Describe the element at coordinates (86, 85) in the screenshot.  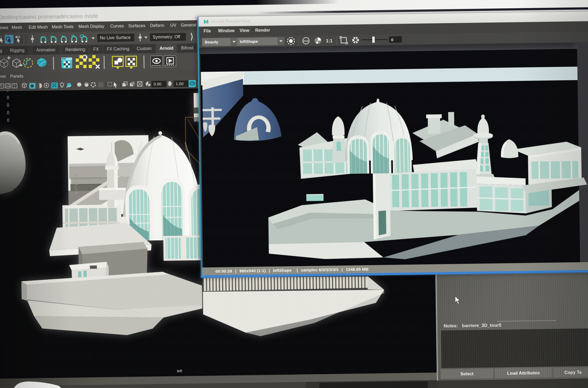
I see `vp-cylinder-icon` at that location.